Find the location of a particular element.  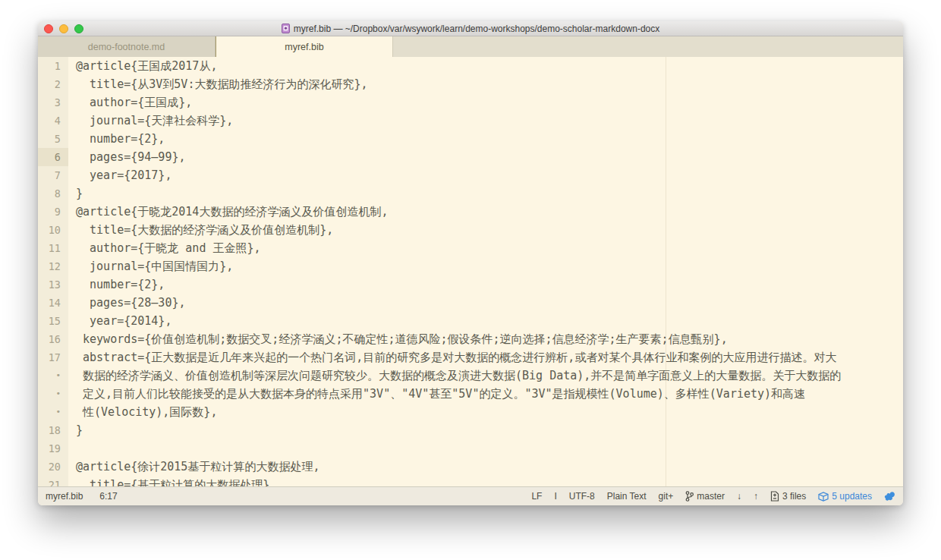

code-line-text: 数据的经济学涵义、价值创造机制等深层次问题研究较少。大数据的概念及演进大数据(B… is located at coordinates (486, 376).